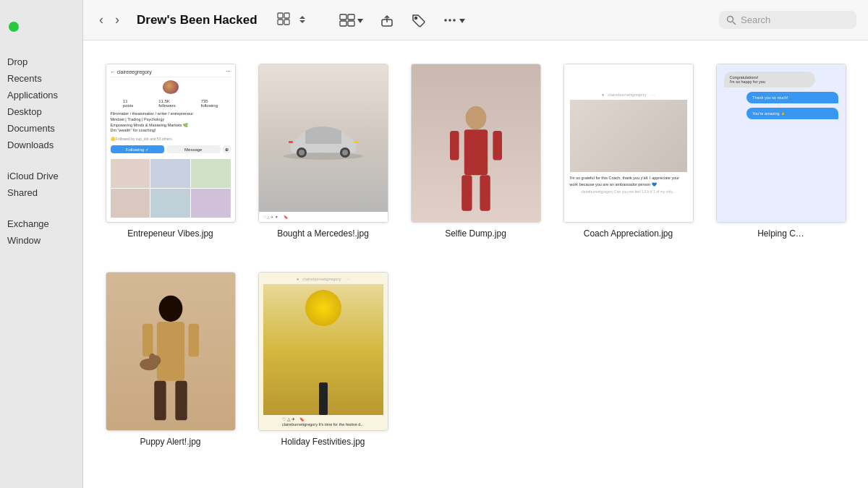 This screenshot has width=868, height=488. I want to click on file-name-2: Bought a Mercedes!.jpg, so click(323, 234).